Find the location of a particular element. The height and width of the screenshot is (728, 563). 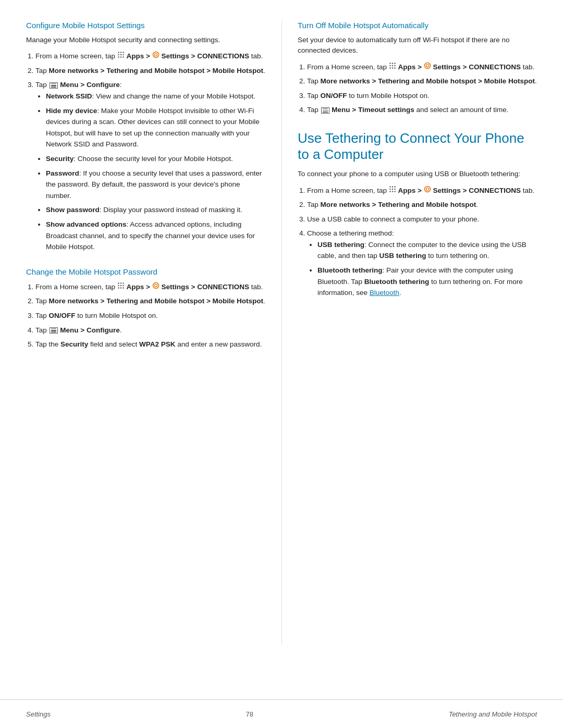

bluetooth-link: Bluetooth is located at coordinates (385, 293).